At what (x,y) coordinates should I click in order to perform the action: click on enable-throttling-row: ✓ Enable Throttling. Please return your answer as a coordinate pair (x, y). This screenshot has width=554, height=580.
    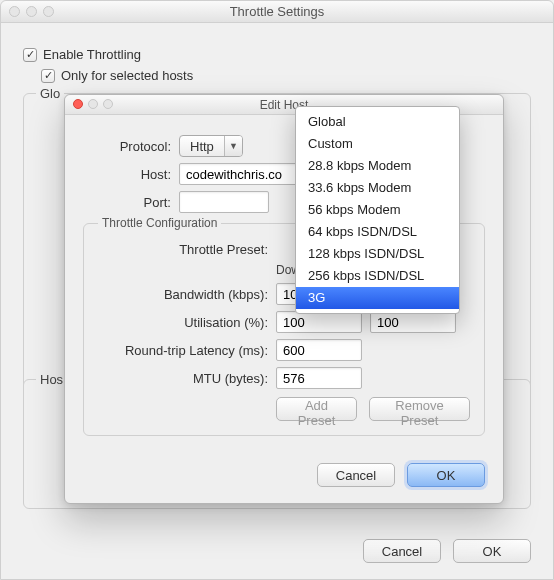
    Looking at the image, I should click on (277, 54).